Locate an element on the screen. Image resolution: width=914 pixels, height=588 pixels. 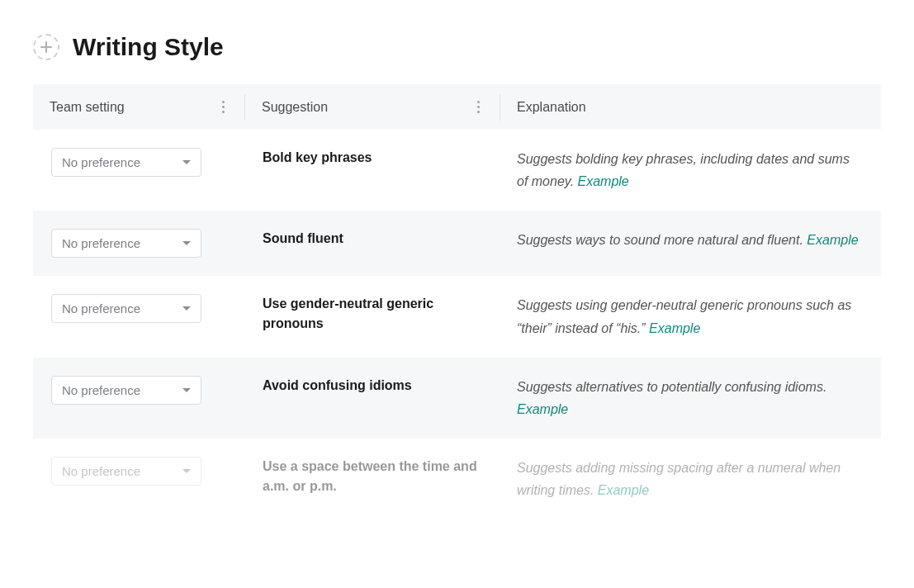
table-row: No preference Sound fluent Suggests ways… is located at coordinates (457, 243).